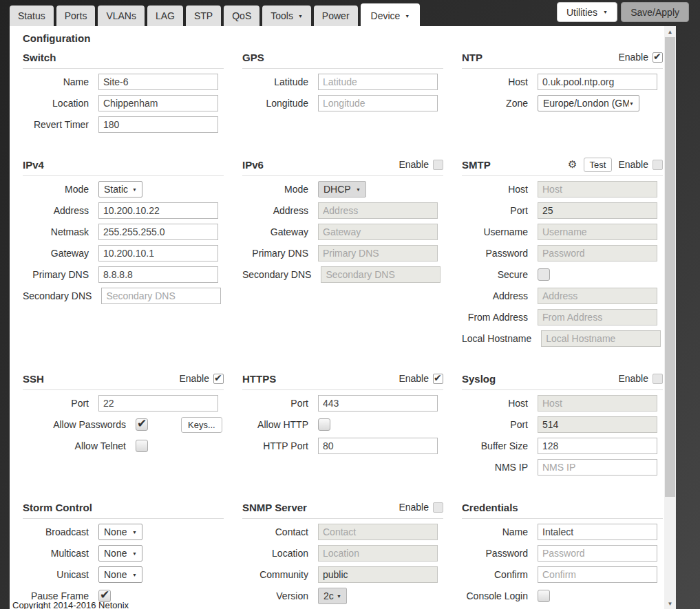 This screenshot has height=609, width=700. I want to click on ipv4-netmask-input, so click(158, 232).